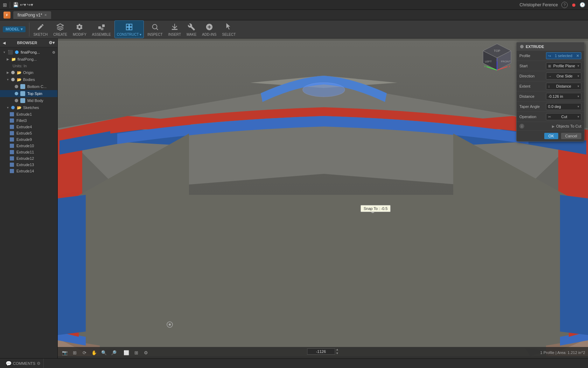  I want to click on comments-settings-icon: ⚙, so click(38, 363).